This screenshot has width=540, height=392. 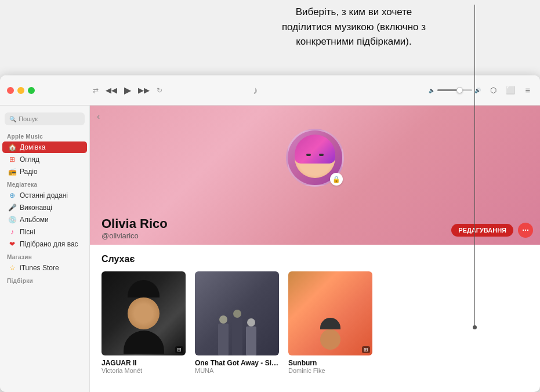 What do you see at coordinates (331, 363) in the screenshot?
I see `album-title-sunburn: Sunburn` at bounding box center [331, 363].